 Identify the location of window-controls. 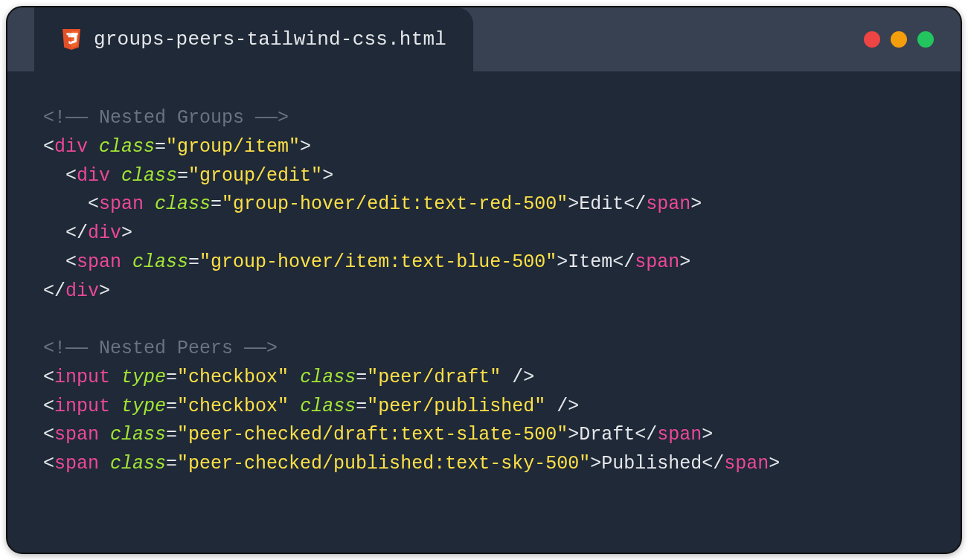
(899, 39).